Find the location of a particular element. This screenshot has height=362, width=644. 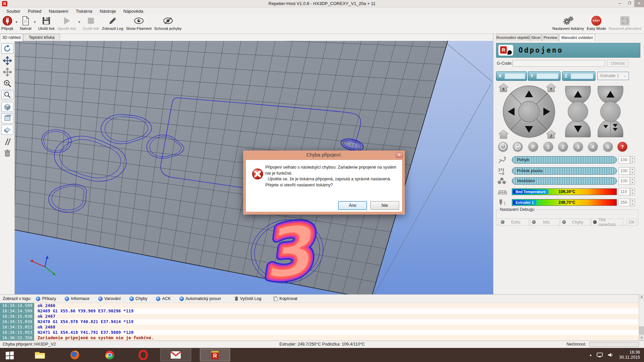

send-gcode-button: Odeslat is located at coordinates (618, 63).